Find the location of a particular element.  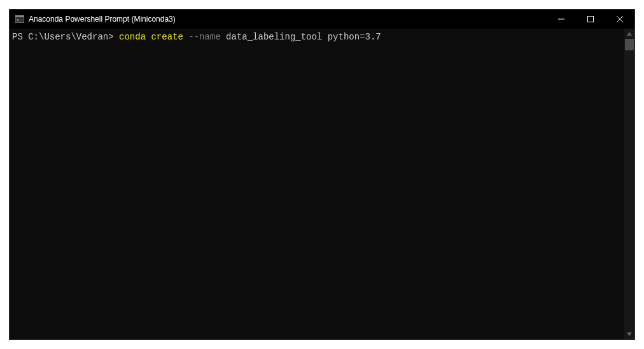

command-token-create: create is located at coordinates (169, 37).